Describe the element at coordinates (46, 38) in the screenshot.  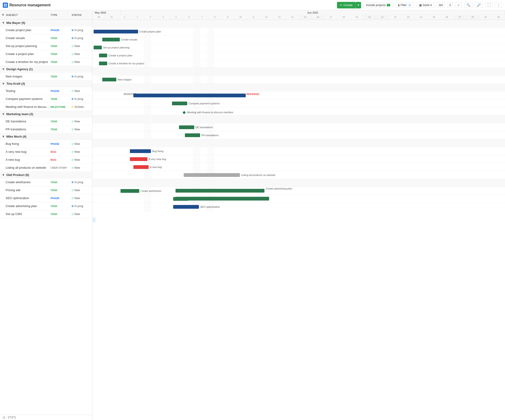
I see `task-row: Create visuals TASK In prog` at that location.